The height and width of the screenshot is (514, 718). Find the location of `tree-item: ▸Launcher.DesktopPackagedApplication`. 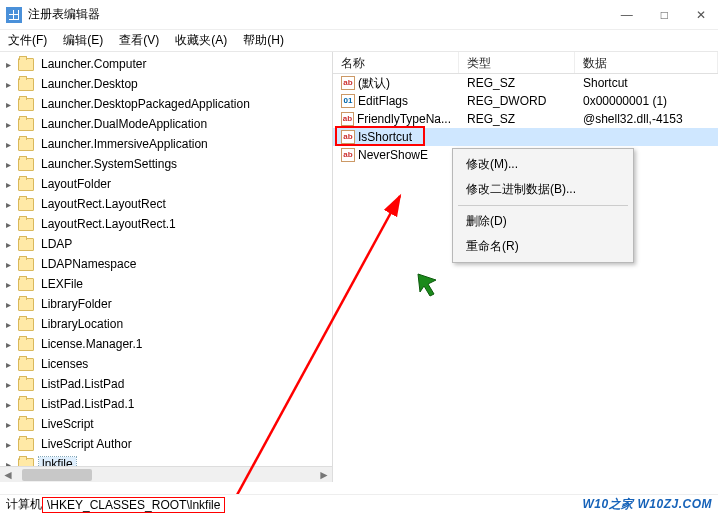

tree-item: ▸Launcher.DesktopPackagedApplication is located at coordinates (166, 104).